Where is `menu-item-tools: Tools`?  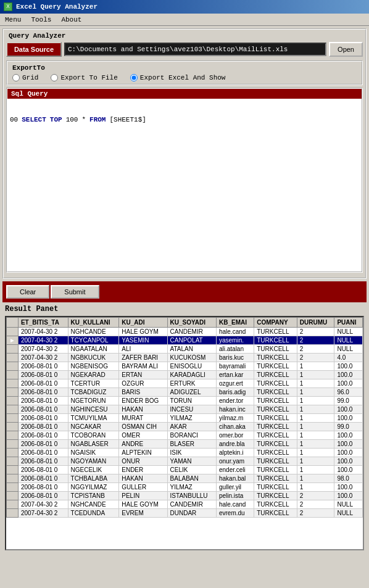
menu-item-tools: Tools is located at coordinates (41, 20).